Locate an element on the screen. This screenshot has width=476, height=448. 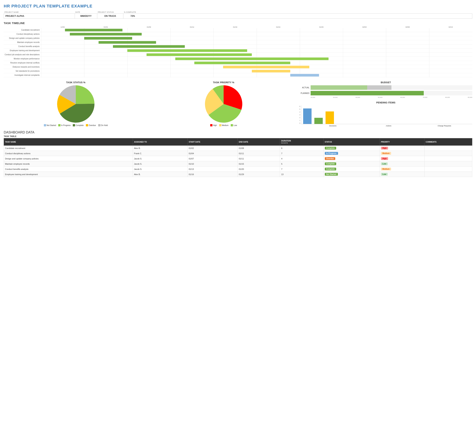
table-cell: Conduct disciplinary actions is located at coordinates (68, 153).